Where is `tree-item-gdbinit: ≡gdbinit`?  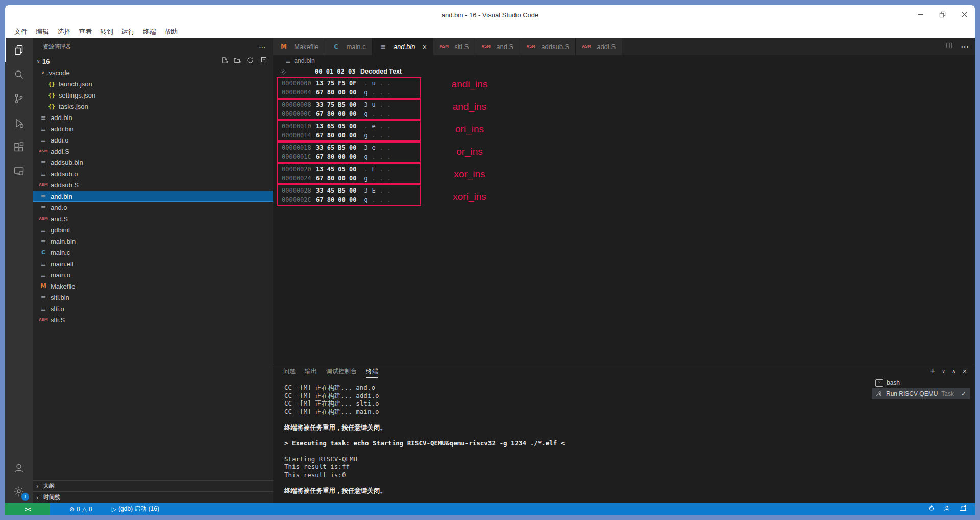 tree-item-gdbinit: ≡gdbinit is located at coordinates (153, 230).